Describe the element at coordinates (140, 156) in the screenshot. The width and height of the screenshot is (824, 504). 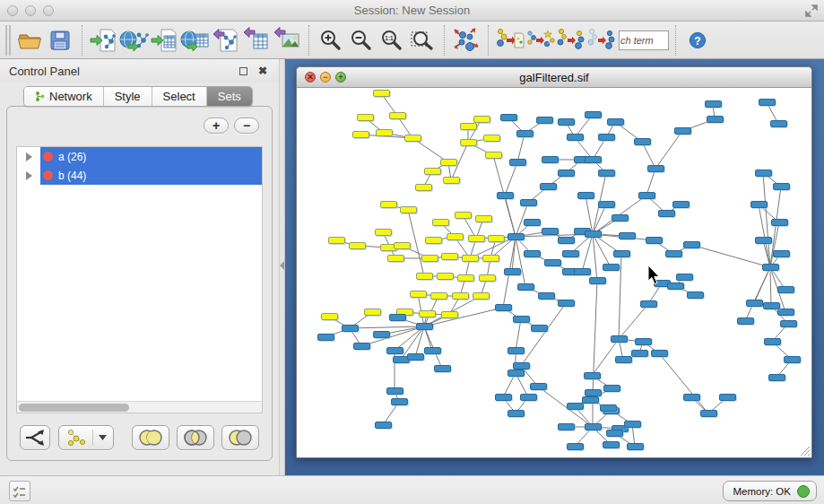
I see `list-item: a (26)` at that location.